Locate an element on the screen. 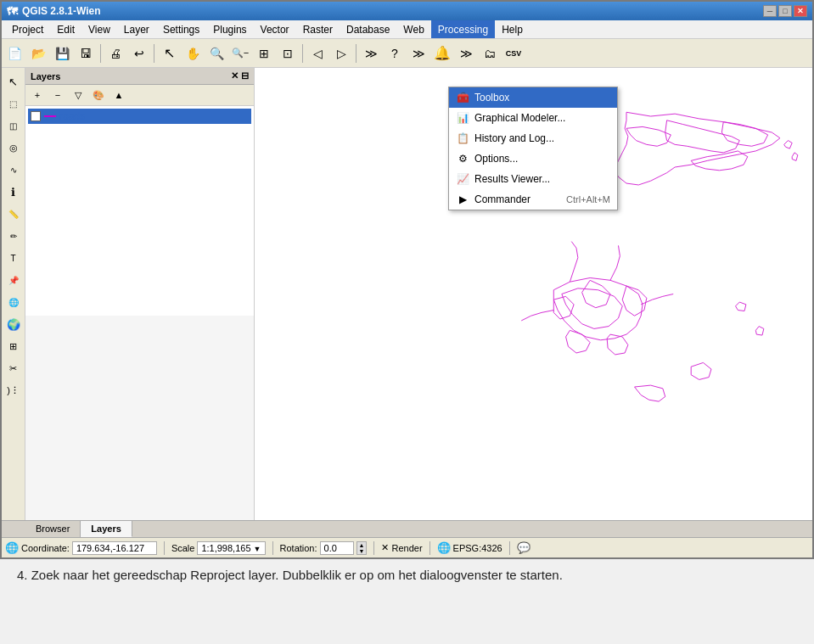 This screenshot has width=814, height=644. menu-results-viewer: 📈 Results Viewer... is located at coordinates (533, 179).